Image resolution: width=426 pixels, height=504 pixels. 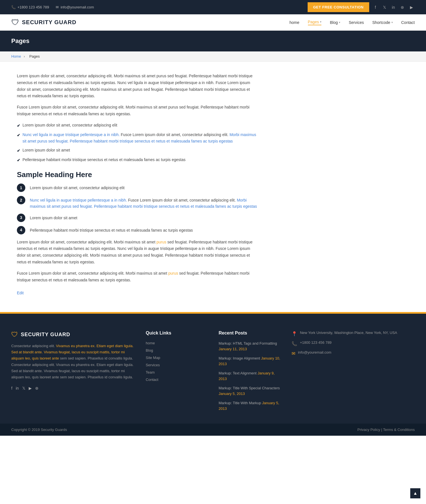 What do you see at coordinates (315, 352) in the screenshot?
I see `footer-email-text: info@youremail.com` at bounding box center [315, 352].